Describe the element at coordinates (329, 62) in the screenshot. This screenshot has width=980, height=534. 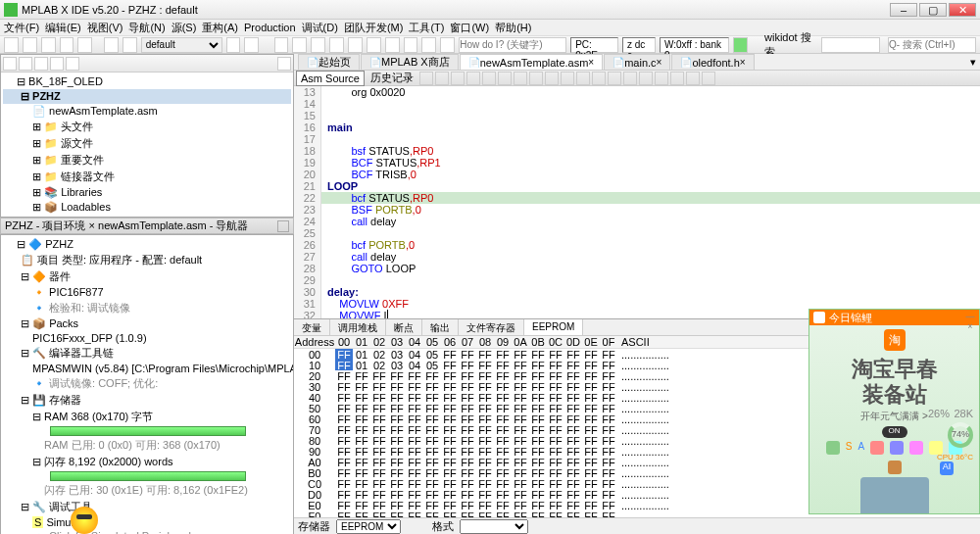
I see `tab-start: 📄 起始页` at that location.